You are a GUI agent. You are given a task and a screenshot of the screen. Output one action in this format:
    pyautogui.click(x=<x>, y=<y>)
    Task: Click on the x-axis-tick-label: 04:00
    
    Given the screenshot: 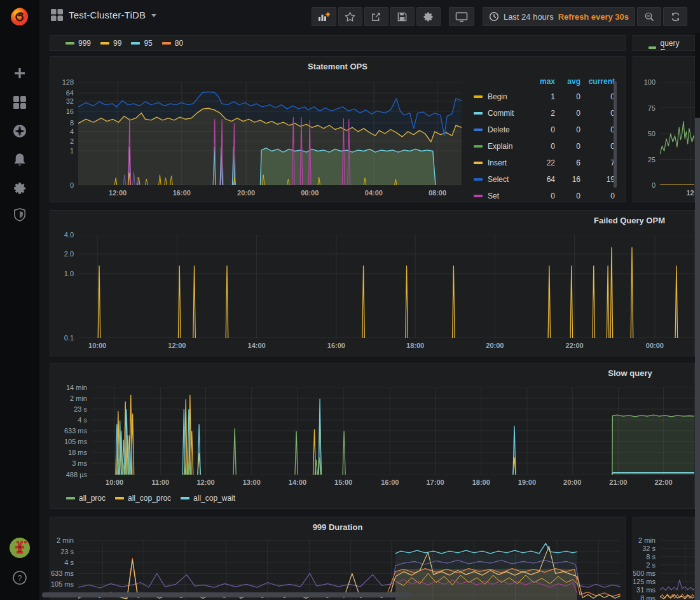 What is the action you would take?
    pyautogui.click(x=374, y=193)
    